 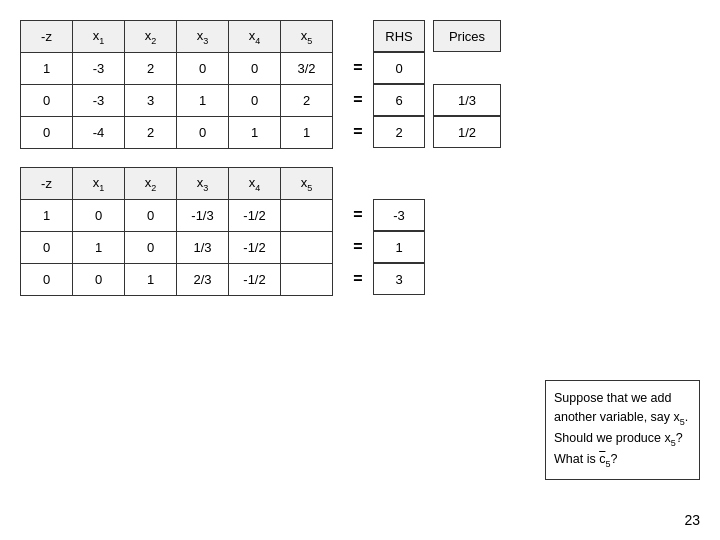 What do you see at coordinates (176, 232) in the screenshot?
I see `bottom-main-table: -z x1 x2 x3 x4 x5 1 0 0 -1/3 -1/2` at bounding box center [176, 232].